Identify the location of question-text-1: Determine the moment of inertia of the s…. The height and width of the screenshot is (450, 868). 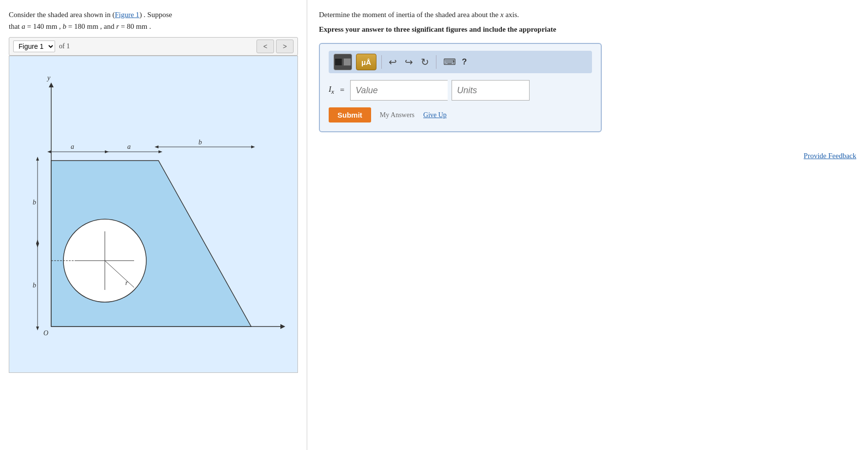
(410, 15).